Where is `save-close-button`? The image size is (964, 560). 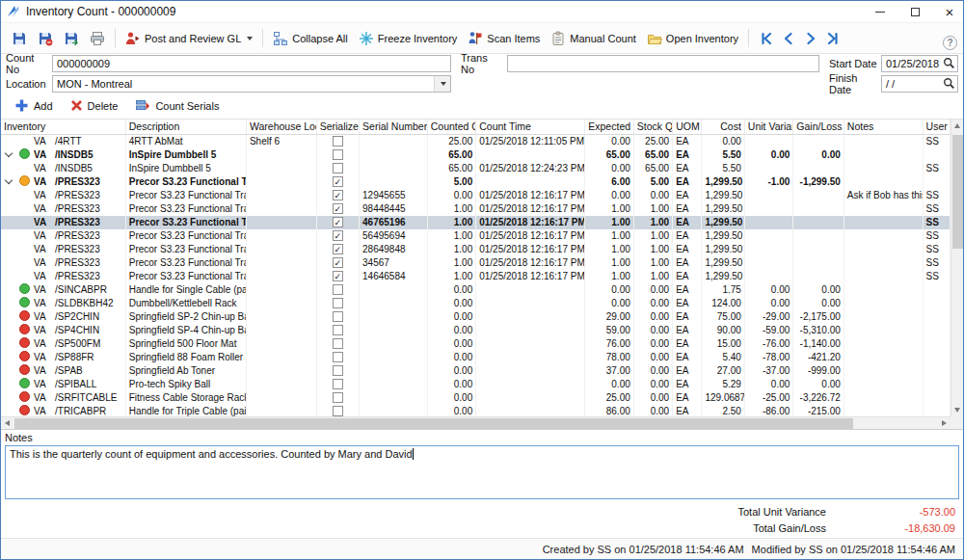 save-close-button is located at coordinates (45, 39).